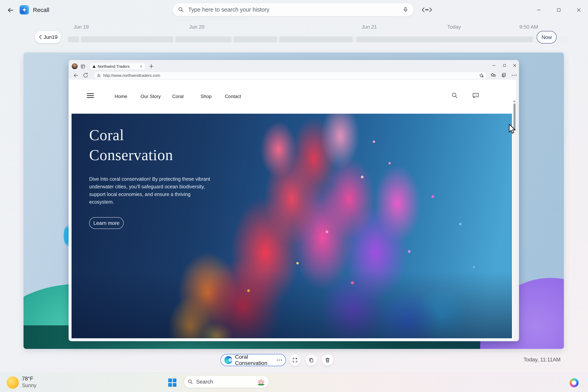  What do you see at coordinates (279, 360) in the screenshot?
I see `snapshot-more-icon` at bounding box center [279, 360].